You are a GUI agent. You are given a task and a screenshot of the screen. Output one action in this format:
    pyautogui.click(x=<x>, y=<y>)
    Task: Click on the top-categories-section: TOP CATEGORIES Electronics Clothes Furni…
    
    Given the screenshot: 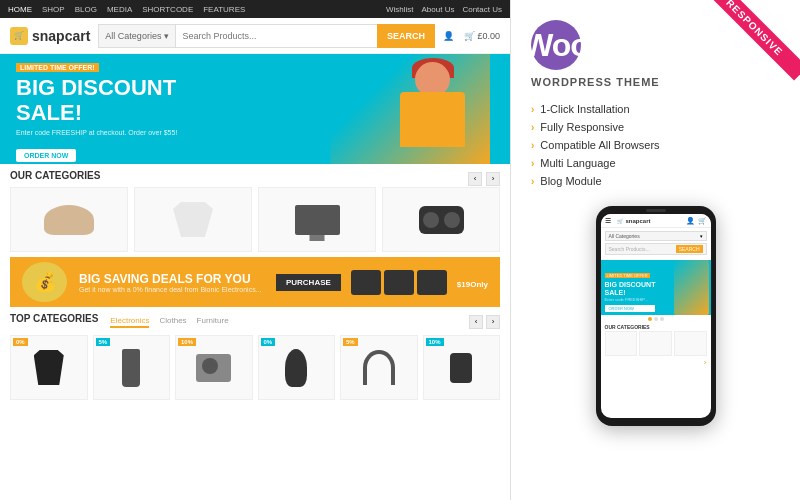 What is the action you would take?
    pyautogui.click(x=255, y=356)
    